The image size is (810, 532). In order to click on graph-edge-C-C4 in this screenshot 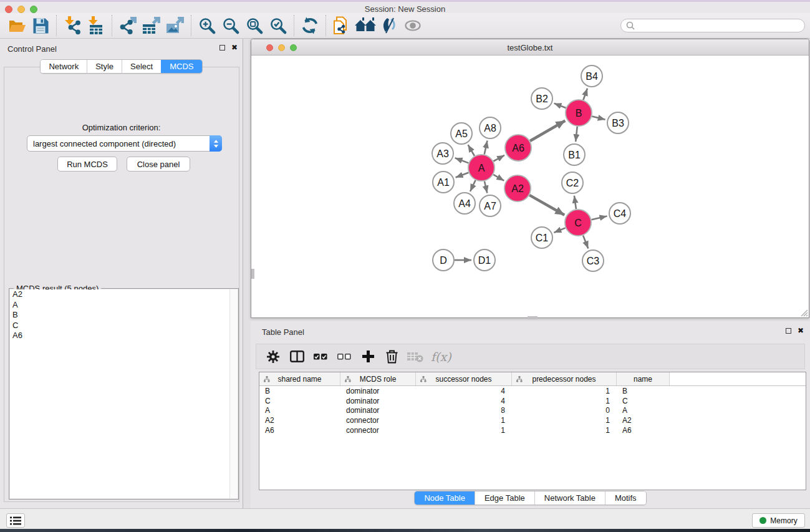, I will do `click(599, 218)`.